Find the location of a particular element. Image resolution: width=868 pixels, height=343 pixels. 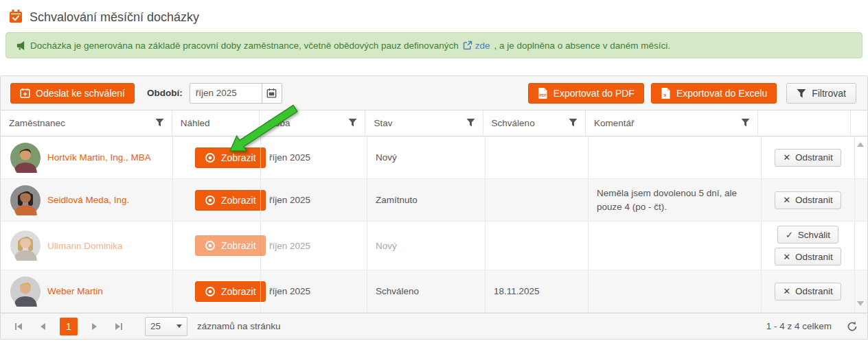

table-row: Hortvík Martin, Ing., MBAZobrazitříjen 2… is located at coordinates (434, 158).